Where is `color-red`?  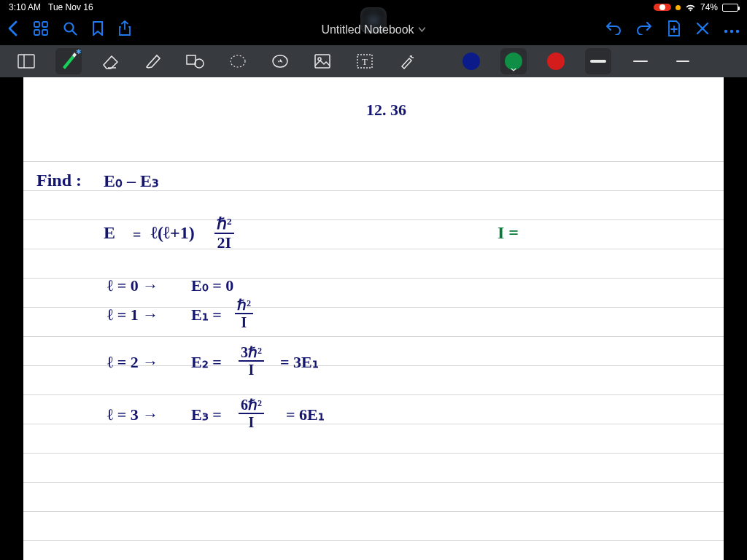 color-red is located at coordinates (556, 61).